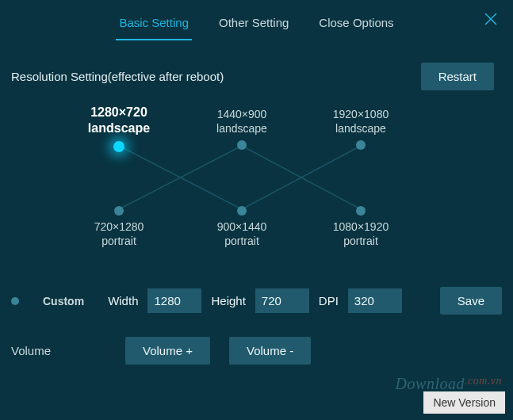  Describe the element at coordinates (119, 131) in the screenshot. I see `resolution-1280x720-landscape: 1280×720 landscape` at that location.